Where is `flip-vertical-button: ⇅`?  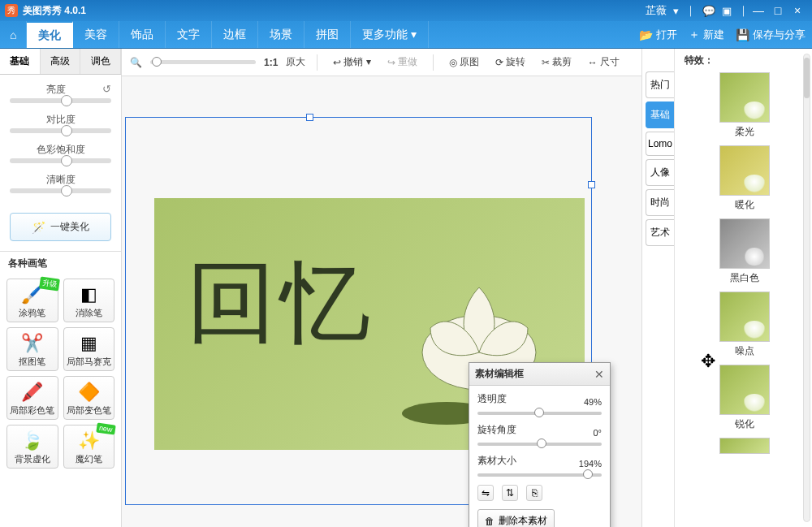
flip-vertical-button: ⇅ is located at coordinates (510, 493).